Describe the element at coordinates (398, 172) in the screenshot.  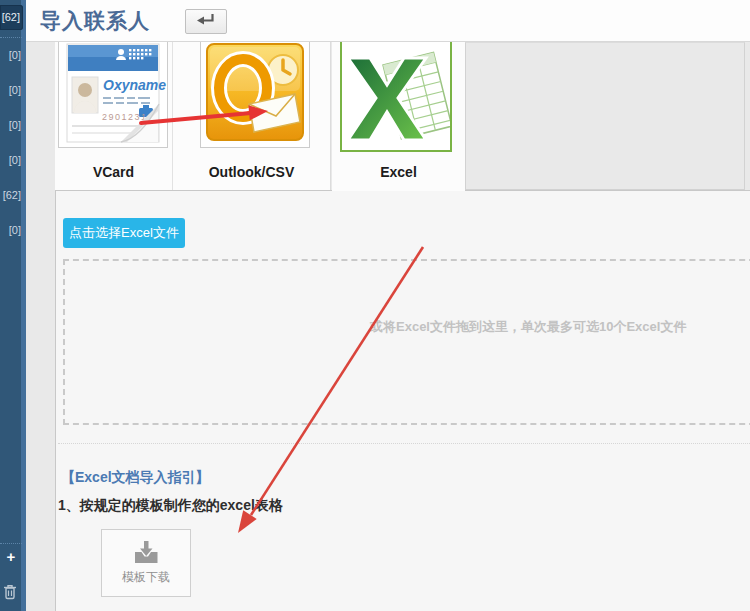
I see `tab-excel-label: Excel` at that location.